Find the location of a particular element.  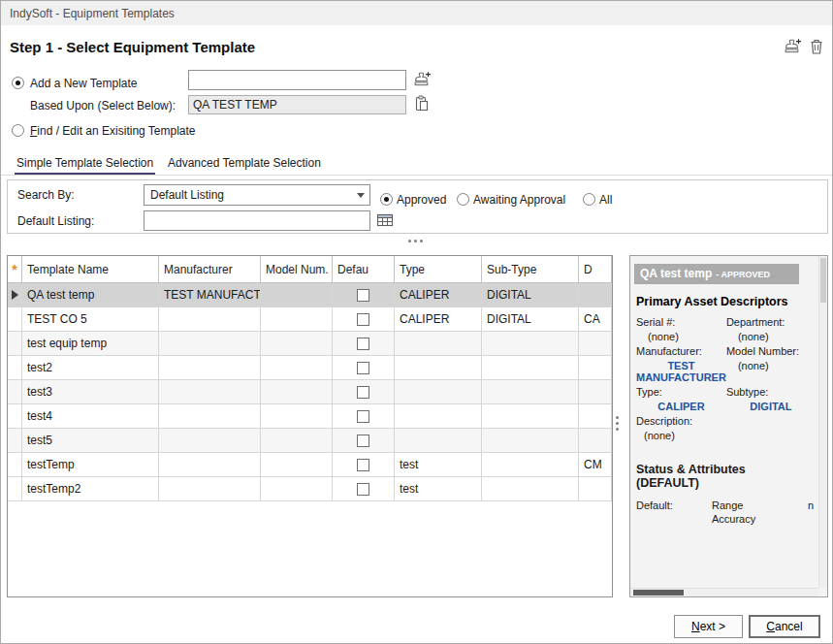

horizontal-splitter-handle is located at coordinates (415, 241).